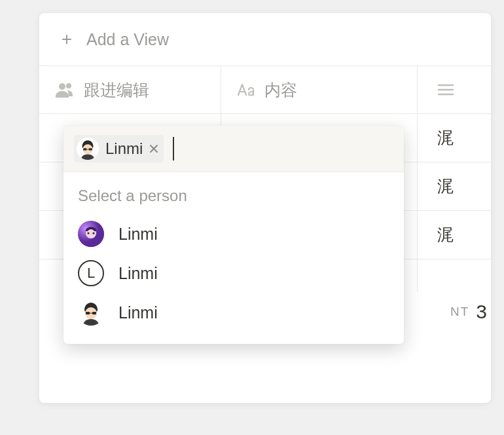 This screenshot has width=504, height=435. What do you see at coordinates (265, 39) in the screenshot?
I see `add-view-button: + Add a View` at bounding box center [265, 39].